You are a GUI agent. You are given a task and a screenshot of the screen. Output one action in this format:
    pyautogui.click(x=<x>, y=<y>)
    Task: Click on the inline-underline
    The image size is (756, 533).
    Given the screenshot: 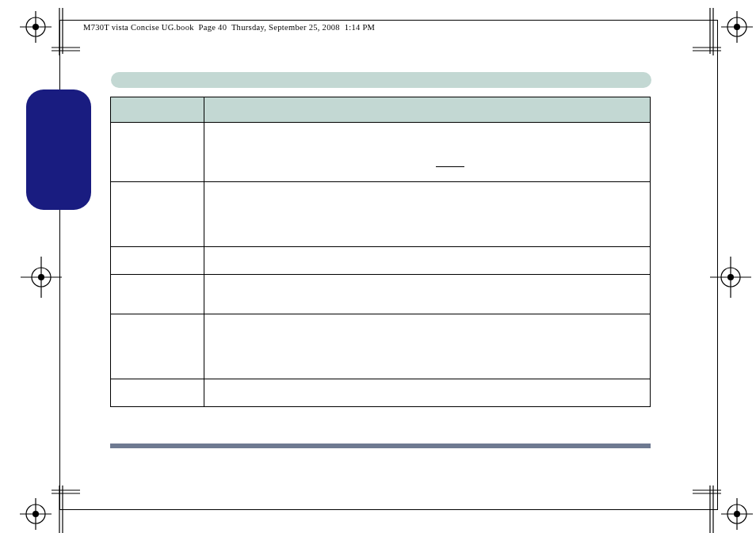 What is the action you would take?
    pyautogui.click(x=450, y=166)
    